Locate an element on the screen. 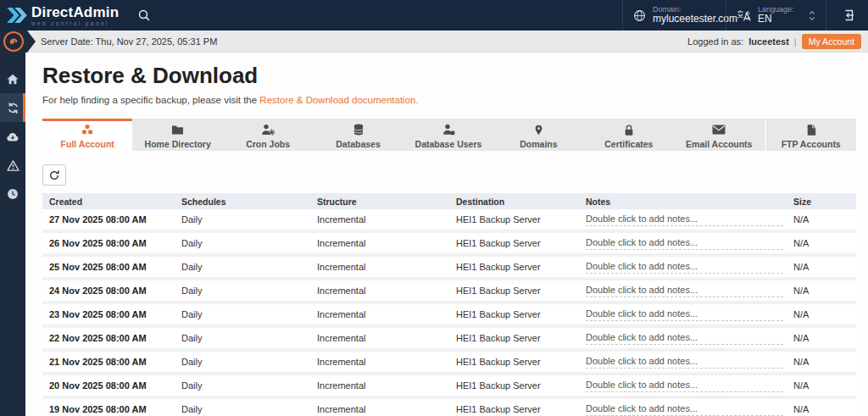 This screenshot has height=416, width=868. folder-icon is located at coordinates (178, 130).